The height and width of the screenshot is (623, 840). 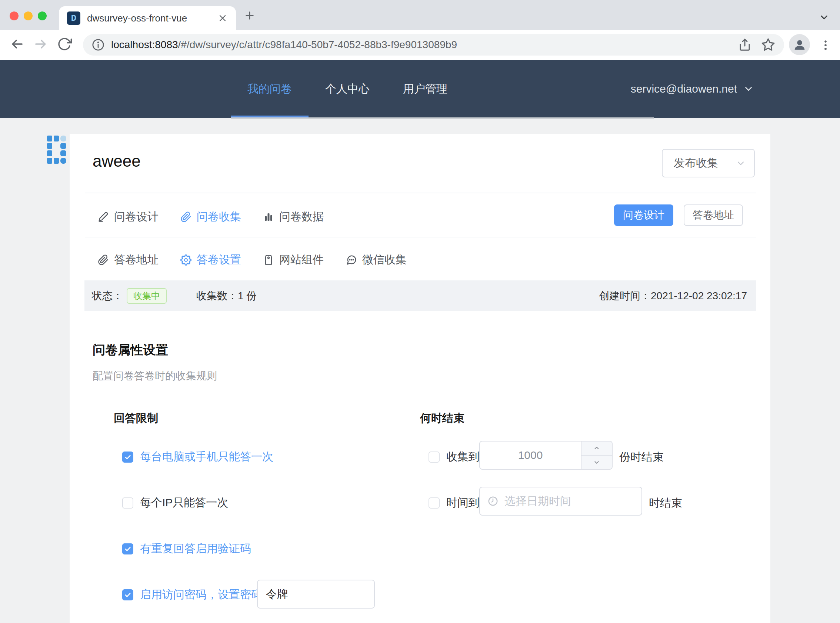 What do you see at coordinates (420, 45) in the screenshot?
I see `url-text: localhost:8083/#/dw/survey/c/attr/c98fa1…` at bounding box center [420, 45].